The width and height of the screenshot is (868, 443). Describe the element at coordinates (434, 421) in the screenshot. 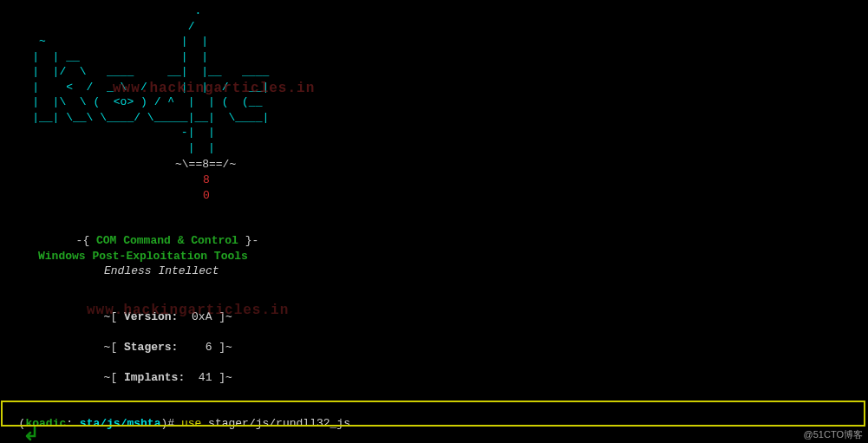

I see `prompt-use: (koadic: sta/js/mshta)# use stager/js/ru…` at that location.